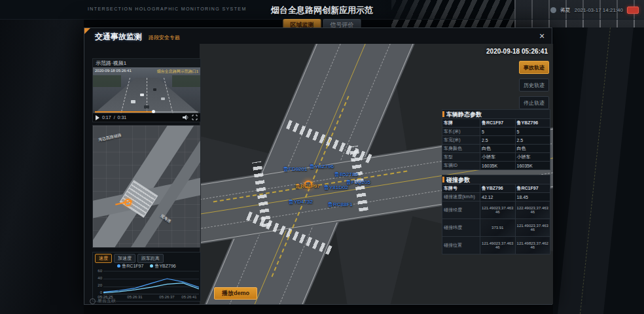  I want to click on y-axis-label: 40, so click(98, 278).